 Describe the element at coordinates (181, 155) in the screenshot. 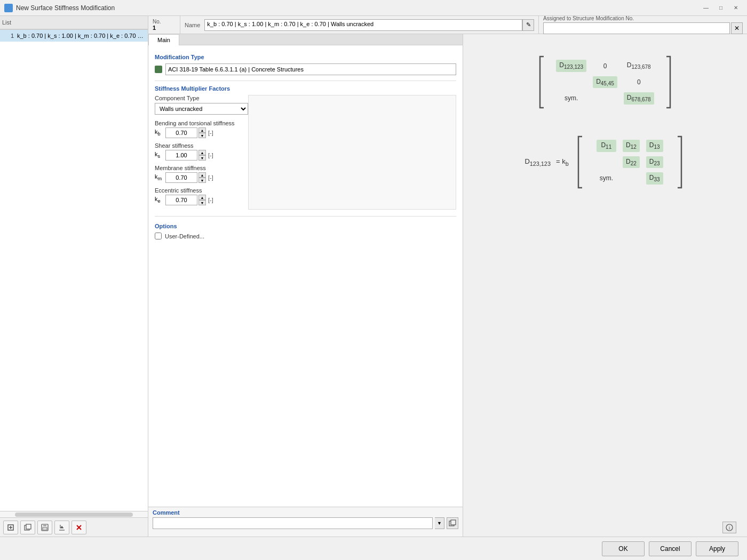

I see `ks-input: 1.00` at that location.